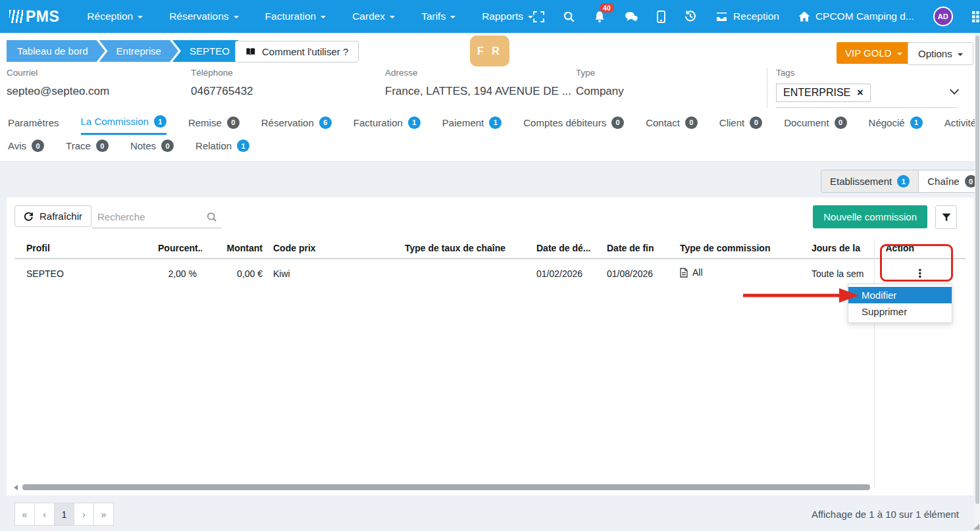  Describe the element at coordinates (178, 249) in the screenshot. I see `col-pourcentage: Pourcent...` at that location.